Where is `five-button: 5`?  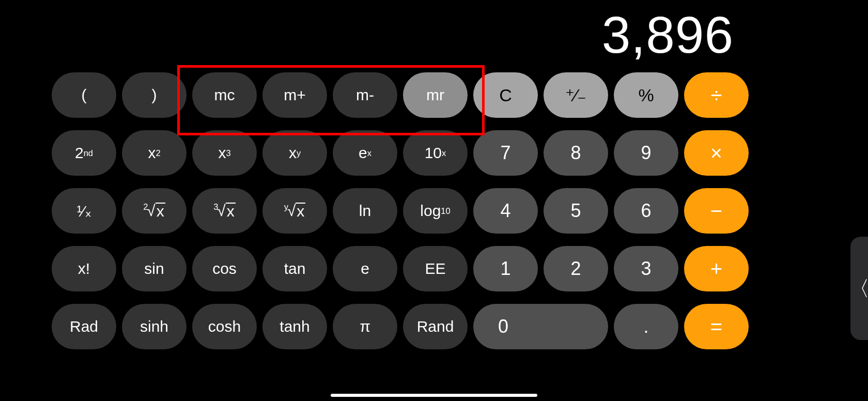 five-button: 5 is located at coordinates (576, 211).